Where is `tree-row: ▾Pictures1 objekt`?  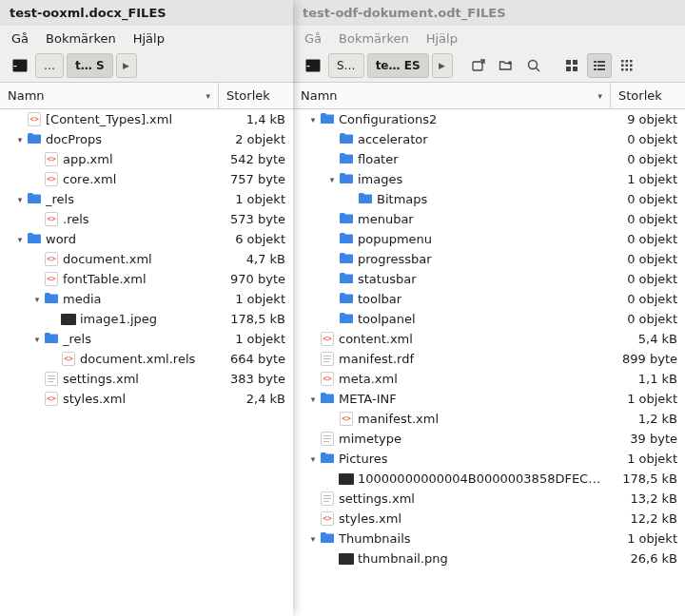 tree-row: ▾Pictures1 objekt is located at coordinates (489, 458).